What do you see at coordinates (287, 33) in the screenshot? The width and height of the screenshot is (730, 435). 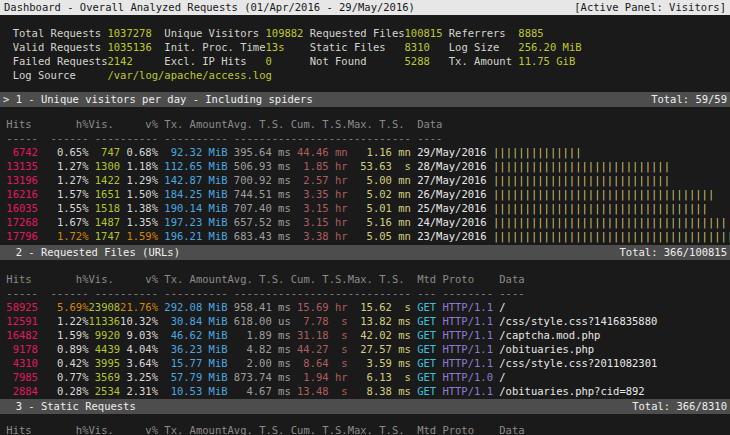 I see `summary-value: 109882` at bounding box center [287, 33].